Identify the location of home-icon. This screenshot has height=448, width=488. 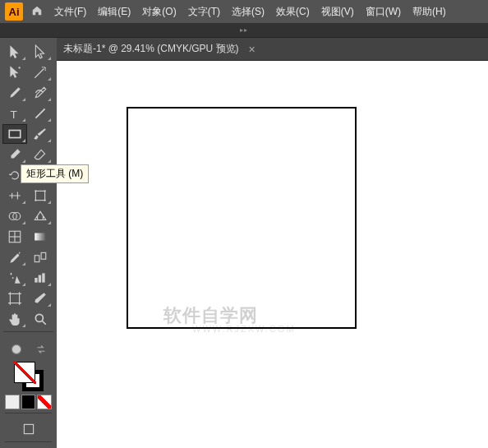
(37, 12).